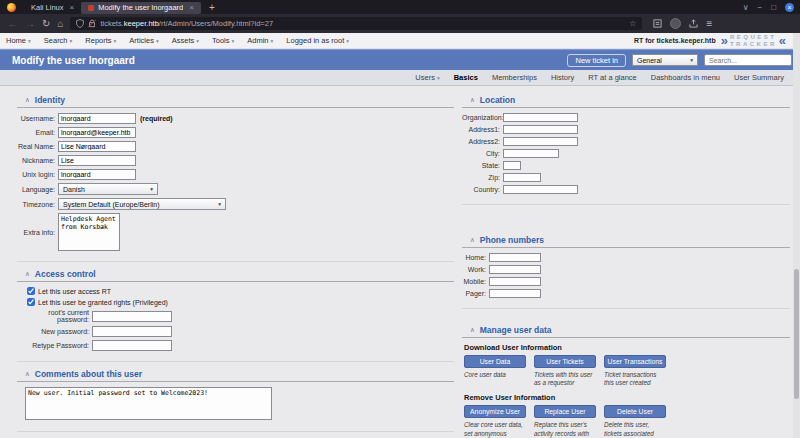 The height and width of the screenshot is (438, 800). I want to click on nickname-input, so click(97, 160).